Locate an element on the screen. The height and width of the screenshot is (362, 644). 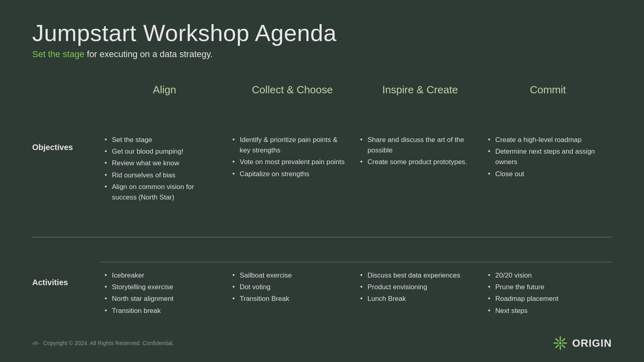
col-header-commit: Commit is located at coordinates (548, 103).